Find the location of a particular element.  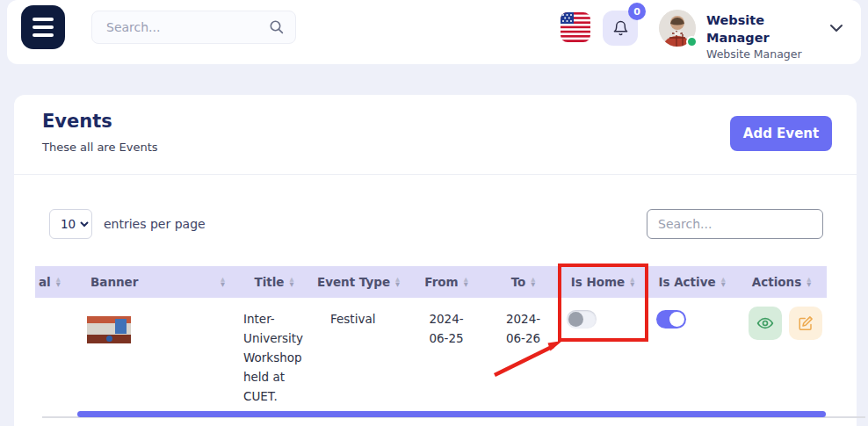

global-search-input is located at coordinates (188, 27).